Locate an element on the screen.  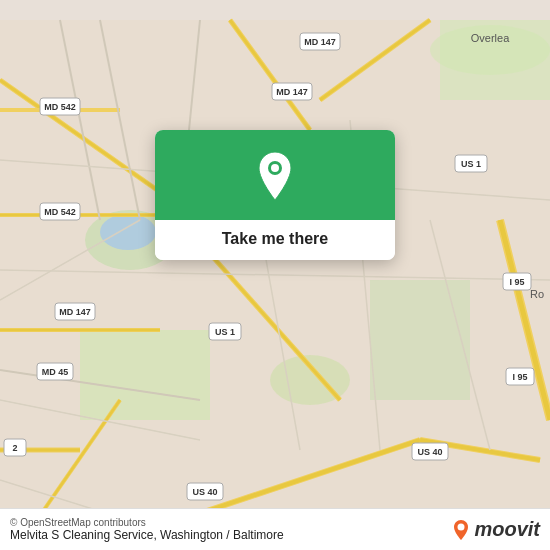
card-header is located at coordinates (275, 175).